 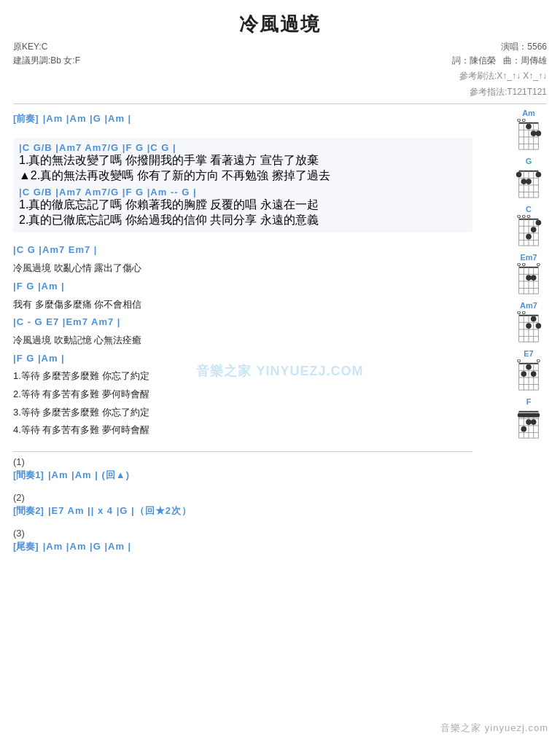 I want to click on interlude1-label: [間奏1], so click(x=28, y=475).